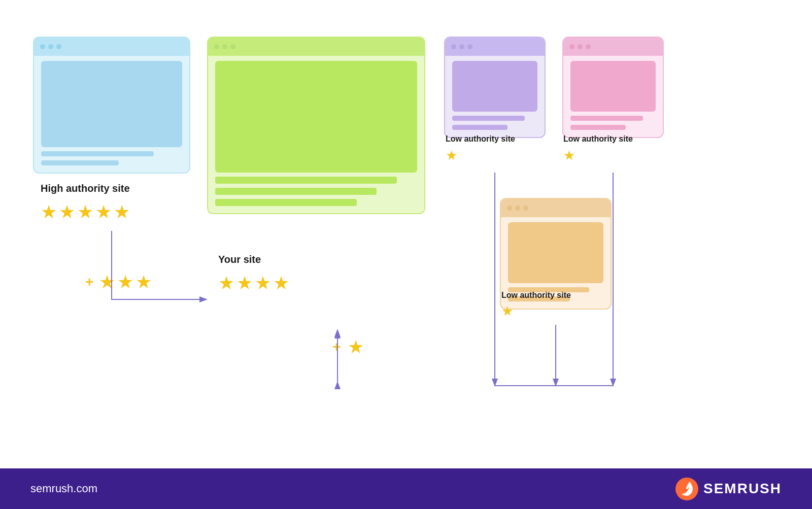  Describe the element at coordinates (406, 489) in the screenshot. I see `footer: semrush.com SEMRUSH` at that location.